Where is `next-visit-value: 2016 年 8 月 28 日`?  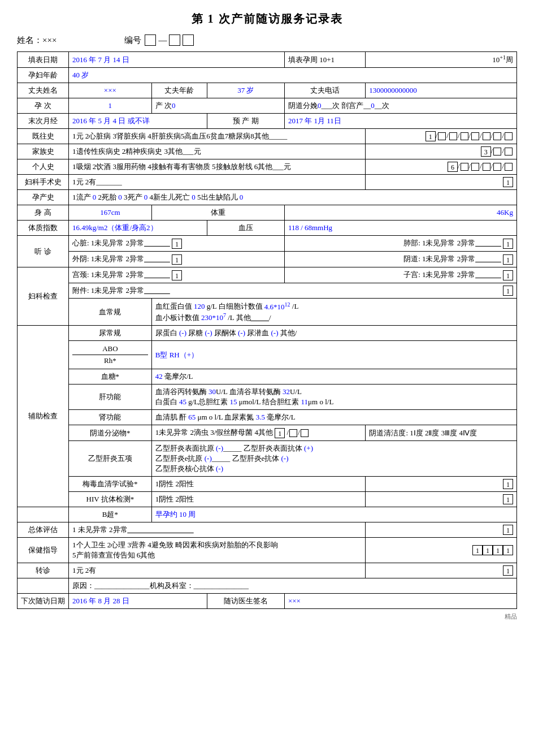 next-visit-value: 2016 年 8 月 28 日 is located at coordinates (138, 602).